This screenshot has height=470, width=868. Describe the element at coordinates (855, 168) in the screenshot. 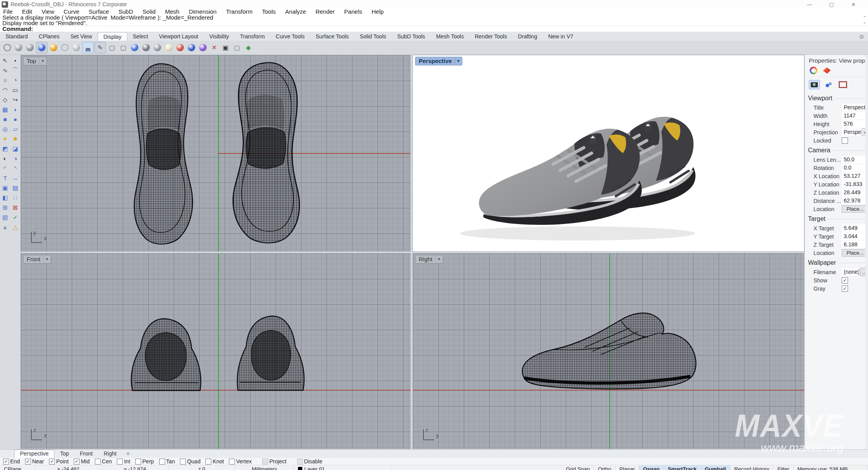

I see `property-value: 0.0` at that location.